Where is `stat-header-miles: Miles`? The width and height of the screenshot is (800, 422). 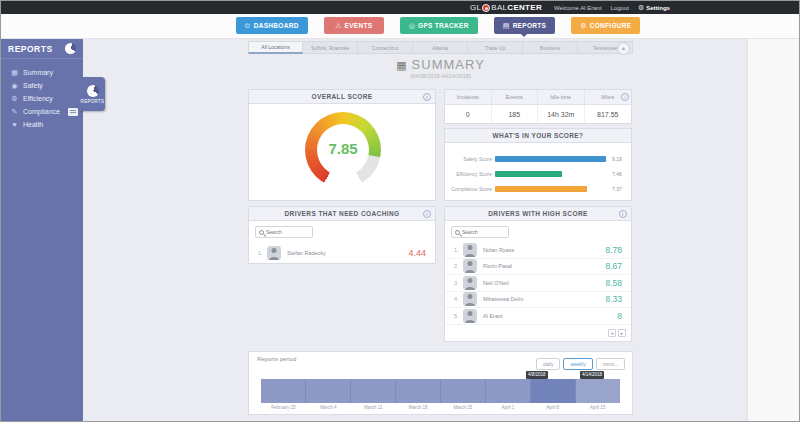
stat-header-miles: Miles is located at coordinates (608, 98).